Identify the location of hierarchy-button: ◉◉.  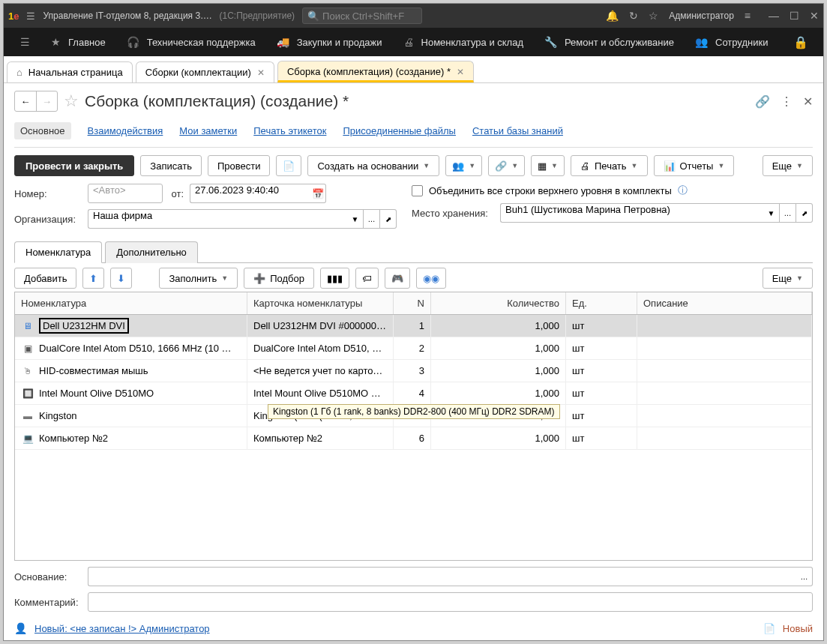
(431, 278).